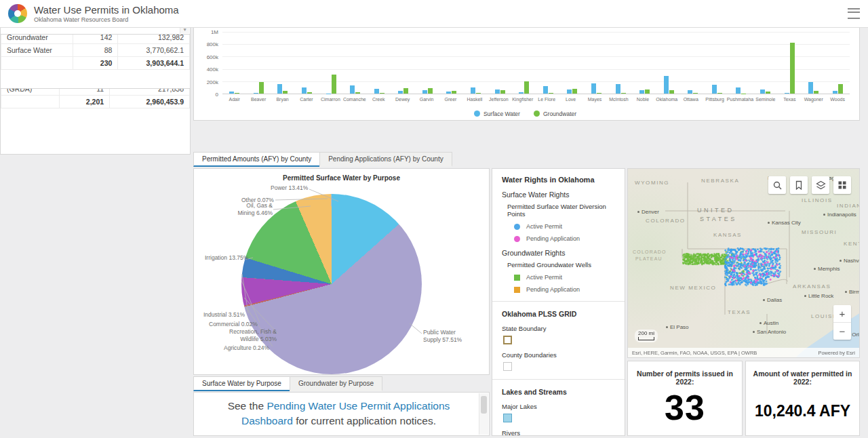 Image resolution: width=868 pixels, height=438 pixels. I want to click on x-tick: Ottawa, so click(690, 101).